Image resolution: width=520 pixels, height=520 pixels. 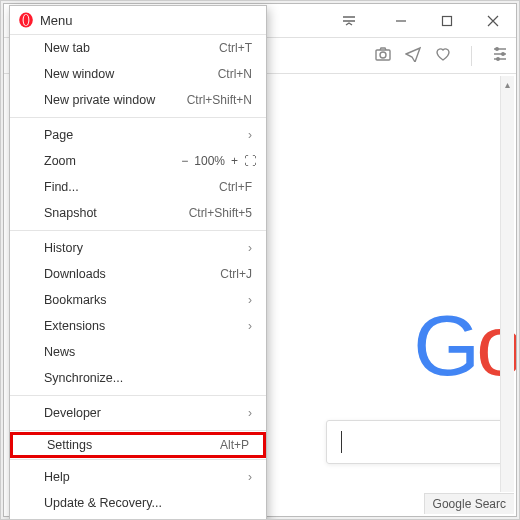 What do you see at coordinates (472, 56) in the screenshot?
I see `separator` at bounding box center [472, 56].